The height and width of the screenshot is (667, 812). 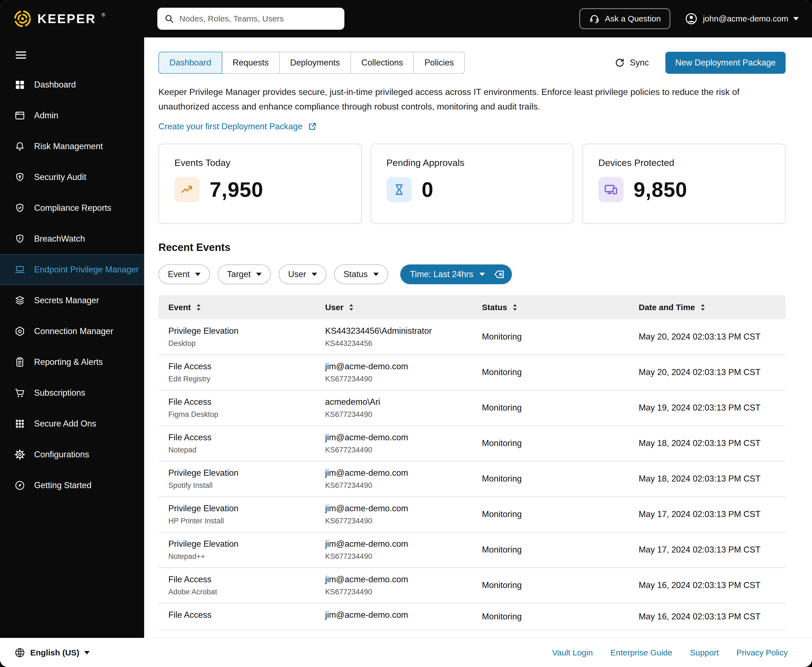 I want to click on event-row: Privilege ElevationHP Printer Install ji…, so click(x=472, y=514).